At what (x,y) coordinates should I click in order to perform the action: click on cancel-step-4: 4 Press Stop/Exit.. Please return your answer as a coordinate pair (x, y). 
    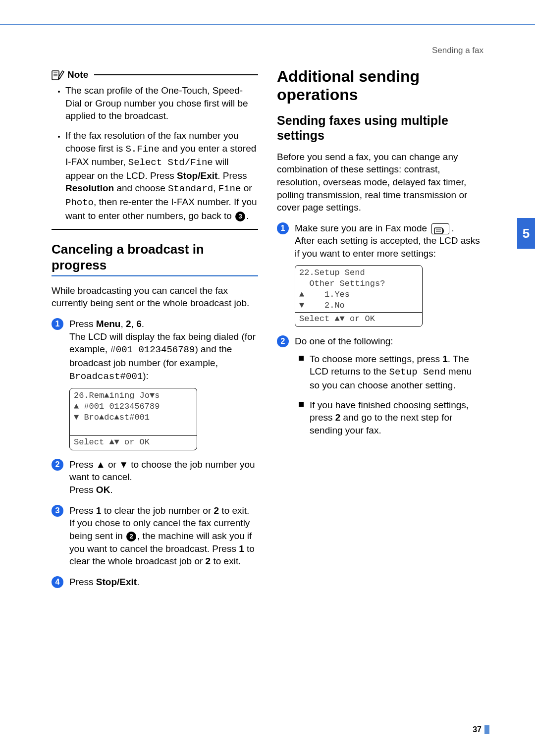
    Looking at the image, I should click on (155, 582).